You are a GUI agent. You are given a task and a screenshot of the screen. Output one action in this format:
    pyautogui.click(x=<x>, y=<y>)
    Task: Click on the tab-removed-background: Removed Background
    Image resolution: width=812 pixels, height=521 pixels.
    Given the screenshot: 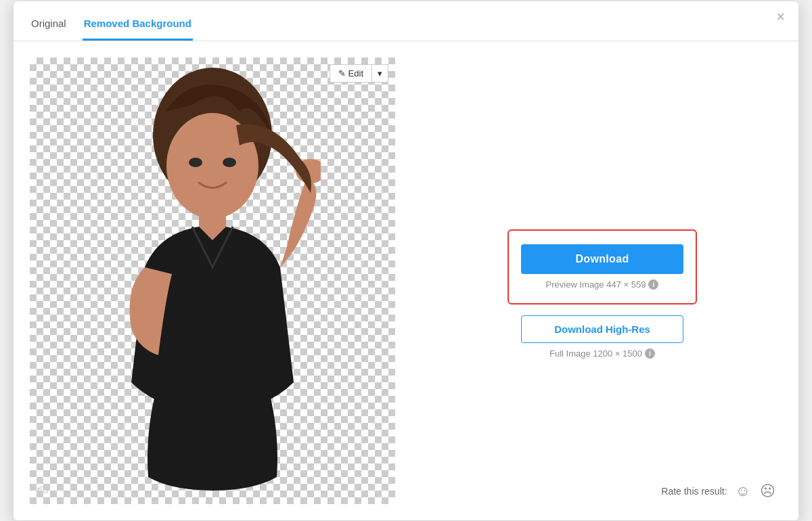 What is the action you would take?
    pyautogui.click(x=138, y=27)
    